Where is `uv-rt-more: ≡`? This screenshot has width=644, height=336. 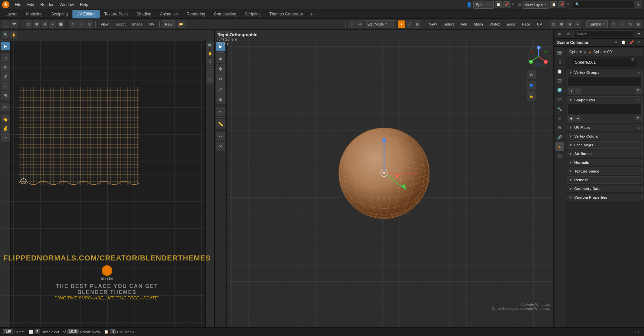 uv-rt-more: ≡ is located at coordinates (210, 80).